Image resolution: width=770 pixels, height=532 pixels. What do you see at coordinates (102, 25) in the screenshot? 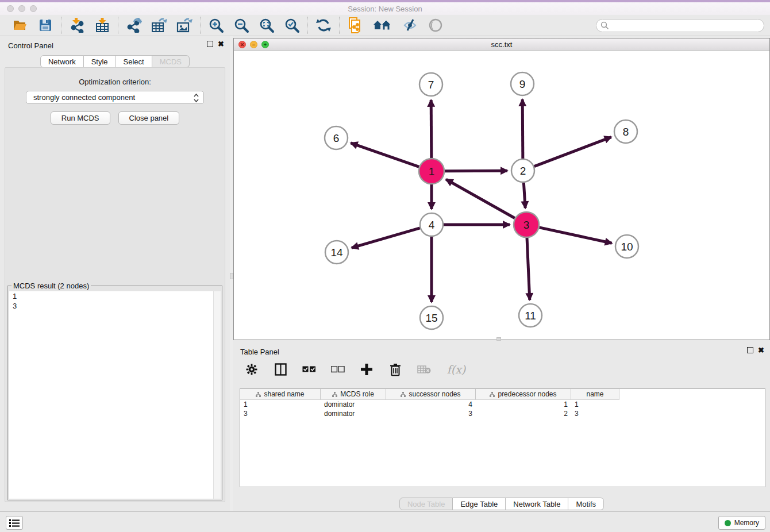
I see `import-table-icon` at bounding box center [102, 25].